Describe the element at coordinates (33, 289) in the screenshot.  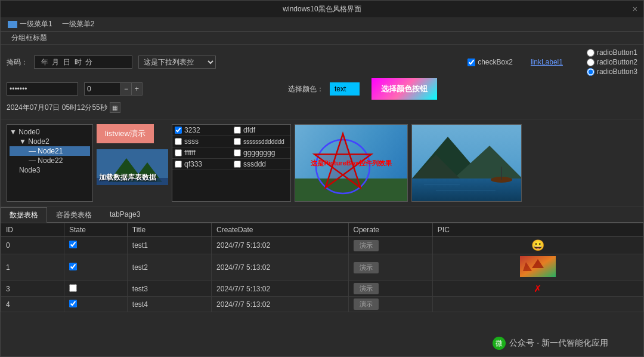
I see `cell-id: 3` at that location.